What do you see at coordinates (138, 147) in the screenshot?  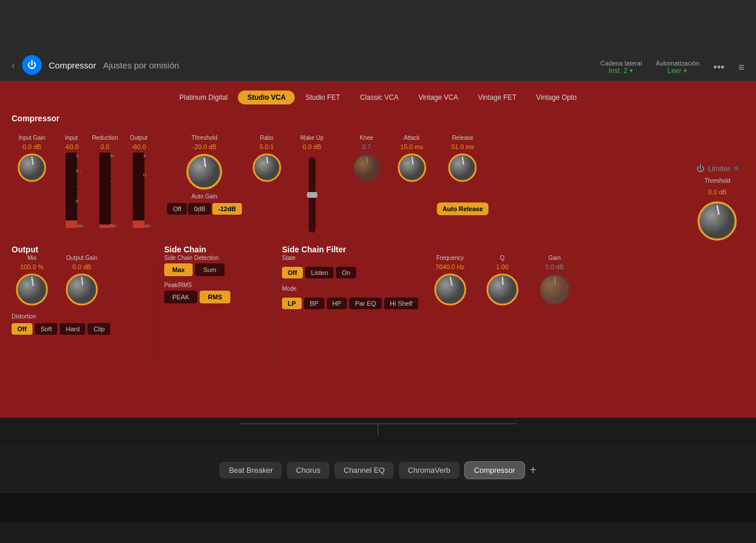 I see `output-vu-value: -60.0` at bounding box center [138, 147].